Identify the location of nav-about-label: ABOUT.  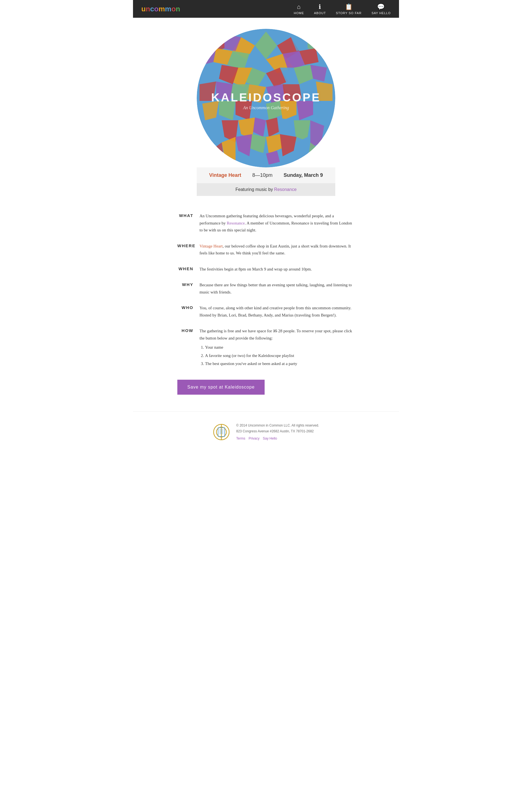
(320, 13).